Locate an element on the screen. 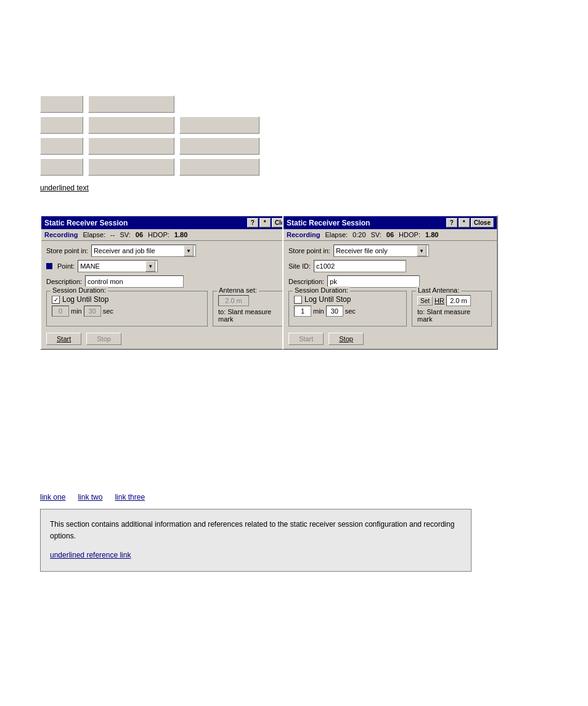 The width and height of the screenshot is (588, 706). dialog2-elapse-value: 0:20 is located at coordinates (359, 235).